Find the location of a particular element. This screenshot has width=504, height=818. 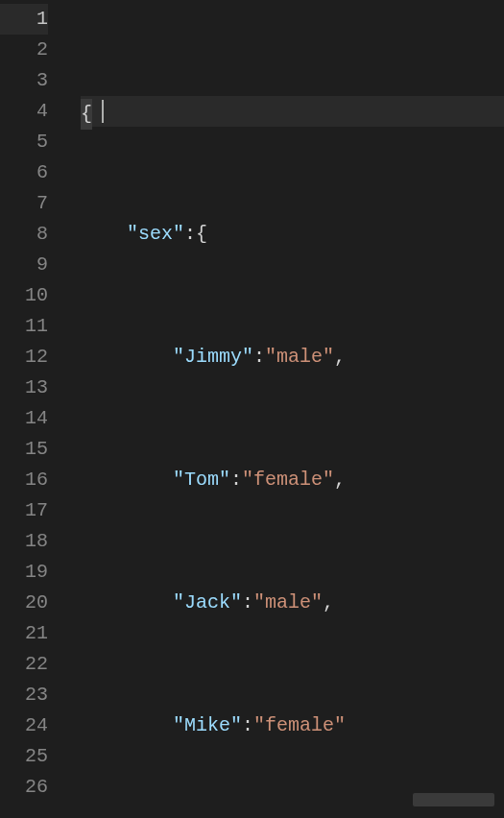

line-number: 18 is located at coordinates (24, 541).